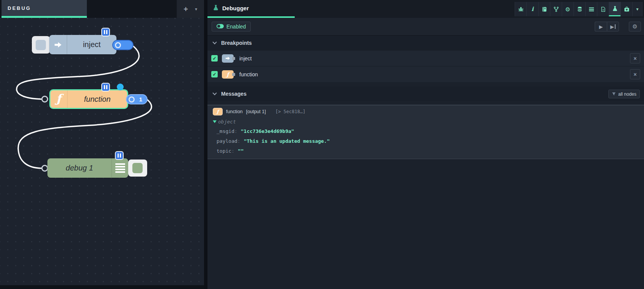 The image size is (644, 289). What do you see at coordinates (215, 122) in the screenshot?
I see `expand-triangle-icon` at bounding box center [215, 122].